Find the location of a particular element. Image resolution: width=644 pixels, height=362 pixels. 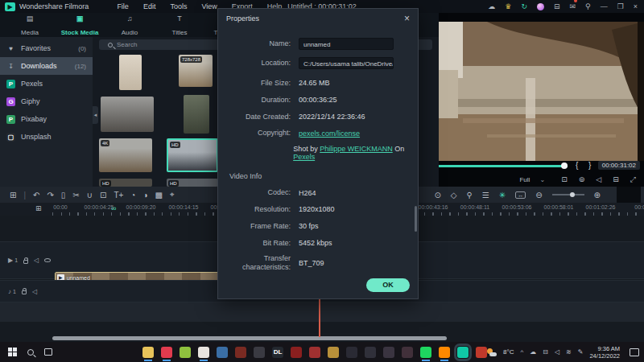

tray-folder-icon: ⊟ is located at coordinates (546, 352).